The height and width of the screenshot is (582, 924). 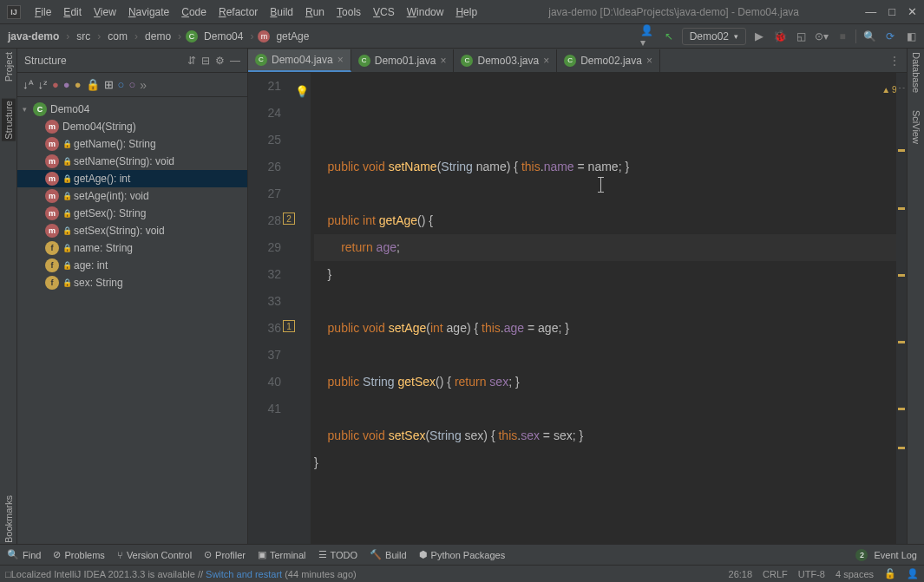 I want to click on fold-column, so click(x=304, y=312).